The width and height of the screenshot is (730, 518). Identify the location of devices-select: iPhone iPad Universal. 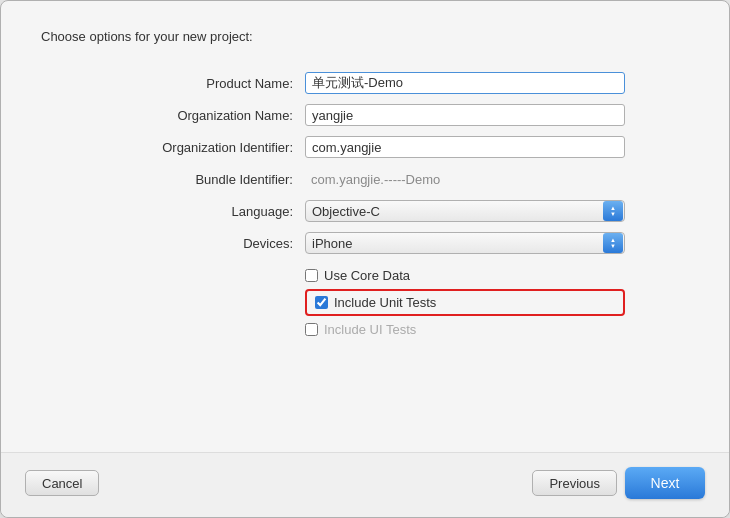
(465, 243).